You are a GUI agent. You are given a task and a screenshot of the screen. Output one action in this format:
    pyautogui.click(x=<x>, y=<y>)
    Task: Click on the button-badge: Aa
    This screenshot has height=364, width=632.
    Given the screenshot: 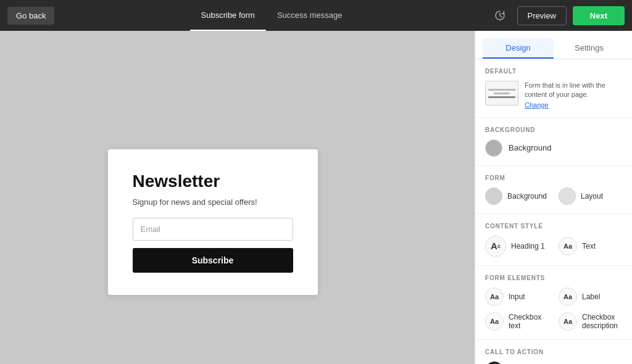 What is the action you would take?
    pyautogui.click(x=494, y=363)
    